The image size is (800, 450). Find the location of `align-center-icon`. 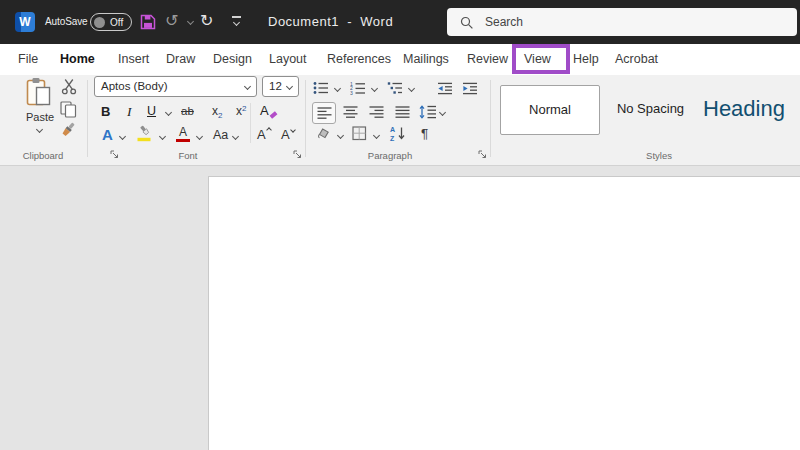

align-center-icon is located at coordinates (350, 112).